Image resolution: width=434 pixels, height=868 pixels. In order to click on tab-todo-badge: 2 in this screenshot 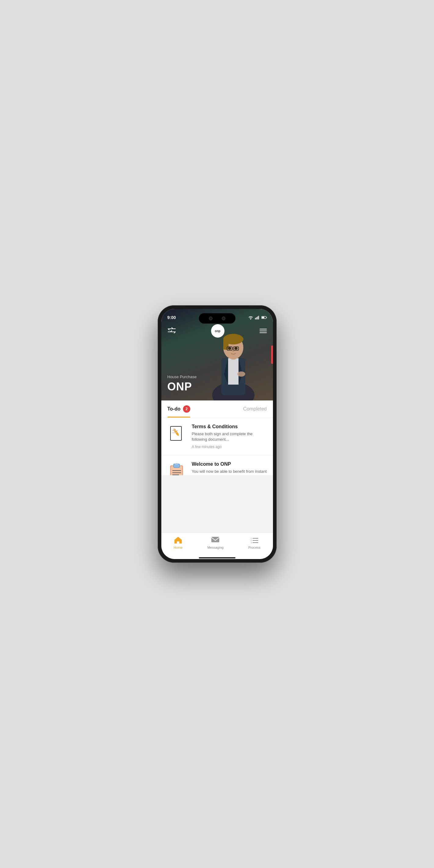, I will do `click(187, 409)`.